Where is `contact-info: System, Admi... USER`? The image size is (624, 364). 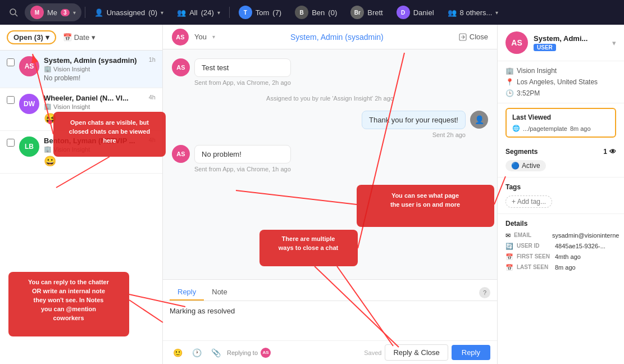
contact-info: System, Admi... USER is located at coordinates (570, 43).